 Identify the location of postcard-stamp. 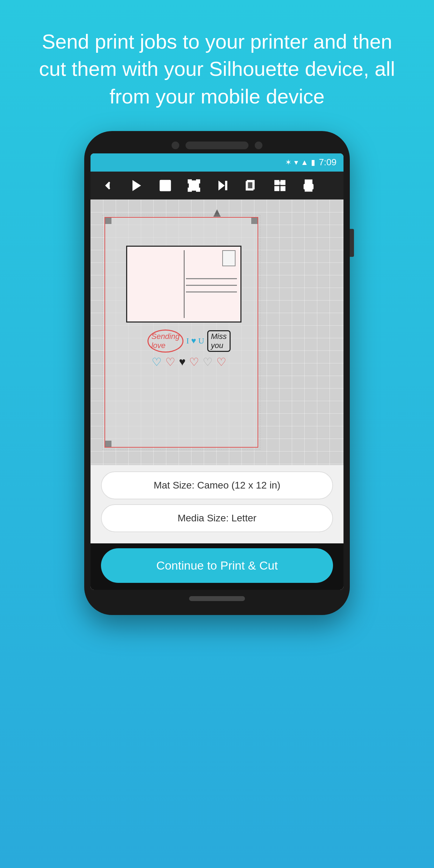
(229, 258).